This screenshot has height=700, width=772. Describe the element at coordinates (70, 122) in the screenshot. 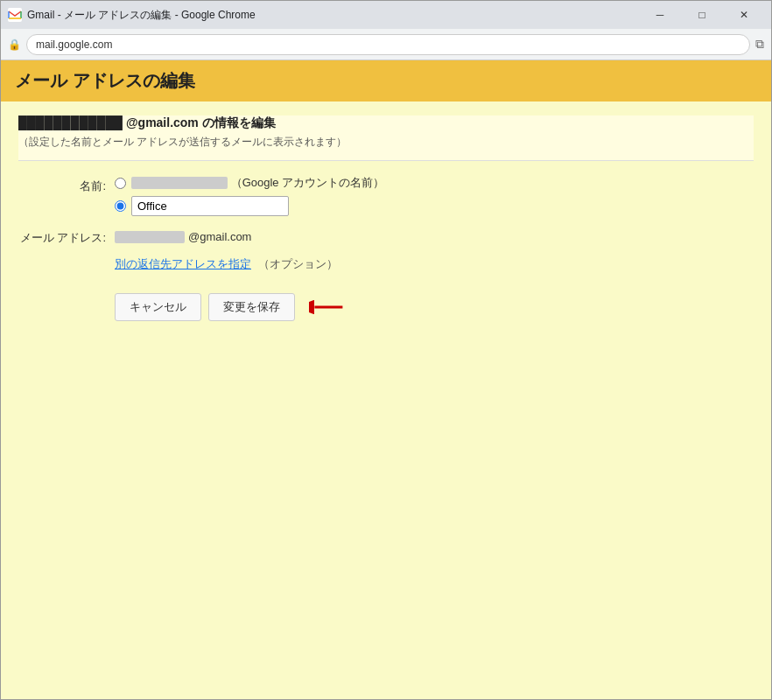

I see `email-masked: ████████████` at that location.